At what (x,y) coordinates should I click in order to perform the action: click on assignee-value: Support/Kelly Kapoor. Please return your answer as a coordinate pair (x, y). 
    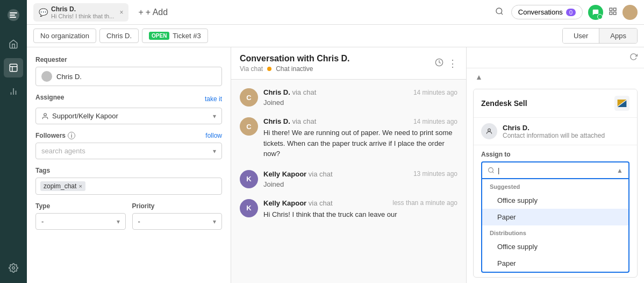
    Looking at the image, I should click on (85, 116).